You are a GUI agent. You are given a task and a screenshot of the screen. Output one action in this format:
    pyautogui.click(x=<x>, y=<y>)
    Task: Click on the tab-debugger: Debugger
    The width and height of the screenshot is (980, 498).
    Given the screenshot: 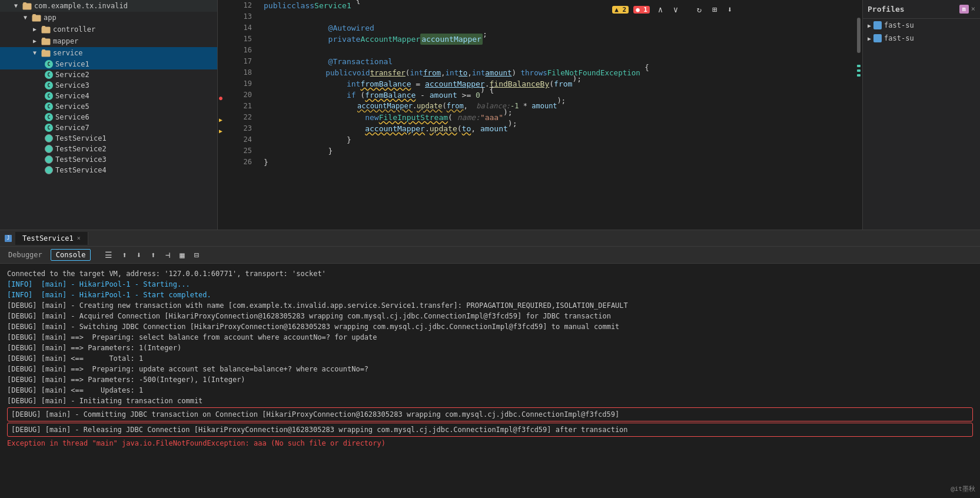 What is the action you would take?
    pyautogui.click(x=25, y=255)
    